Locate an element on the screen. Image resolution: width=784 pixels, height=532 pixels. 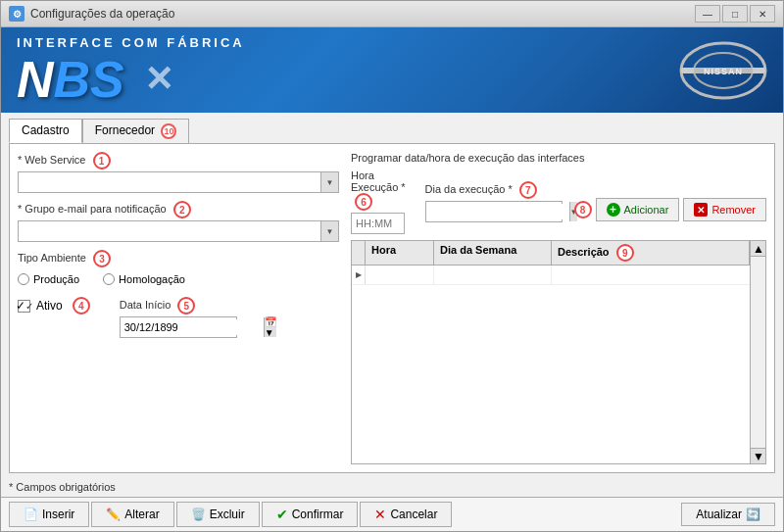
schedule-title: Programar data/hora de execução das inte… is located at coordinates (559, 158).